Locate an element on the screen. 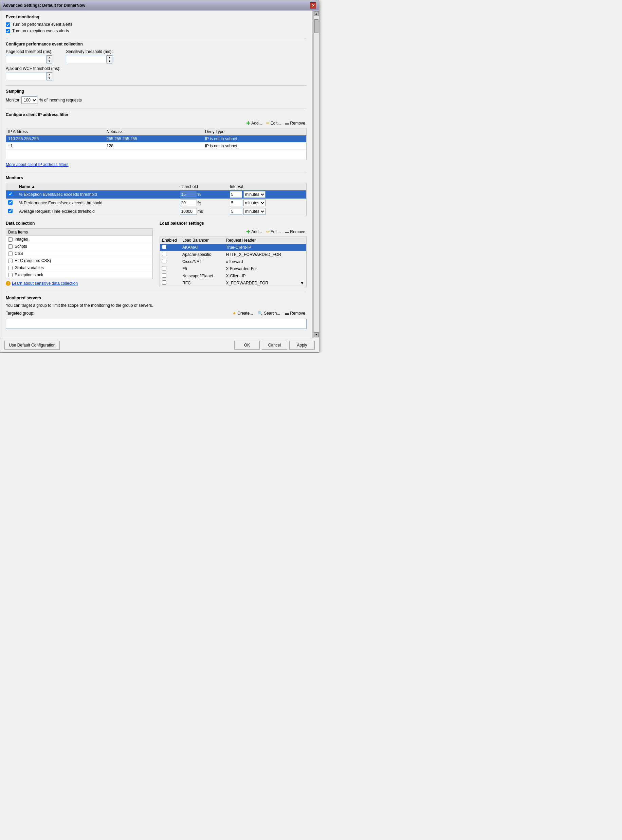 The image size is (622, 840). page-load-down: ▼ is located at coordinates (49, 61).